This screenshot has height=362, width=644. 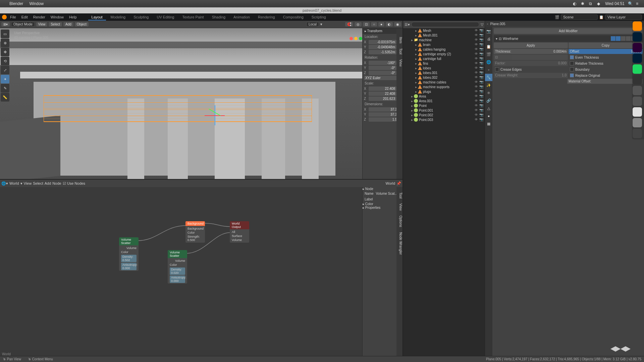 What do you see at coordinates (613, 39) in the screenshot?
I see `show-render-icon` at bounding box center [613, 39].